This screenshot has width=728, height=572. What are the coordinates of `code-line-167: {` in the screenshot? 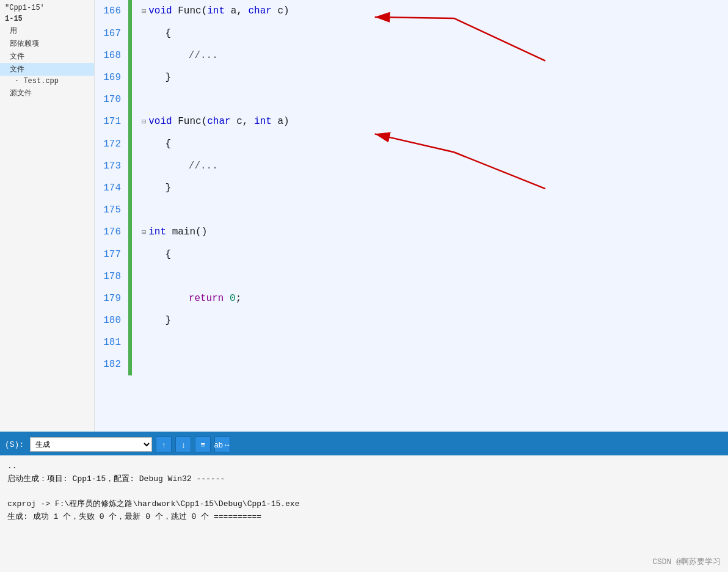 It's located at (430, 34).